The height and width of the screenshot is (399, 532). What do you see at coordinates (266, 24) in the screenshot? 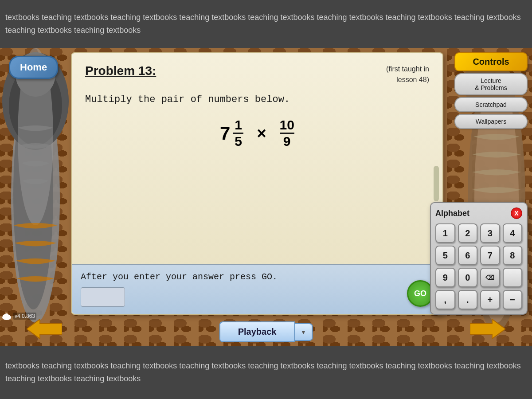
I see `top-ticker: textbooks teaching textbooks teaching te…` at bounding box center [266, 24].